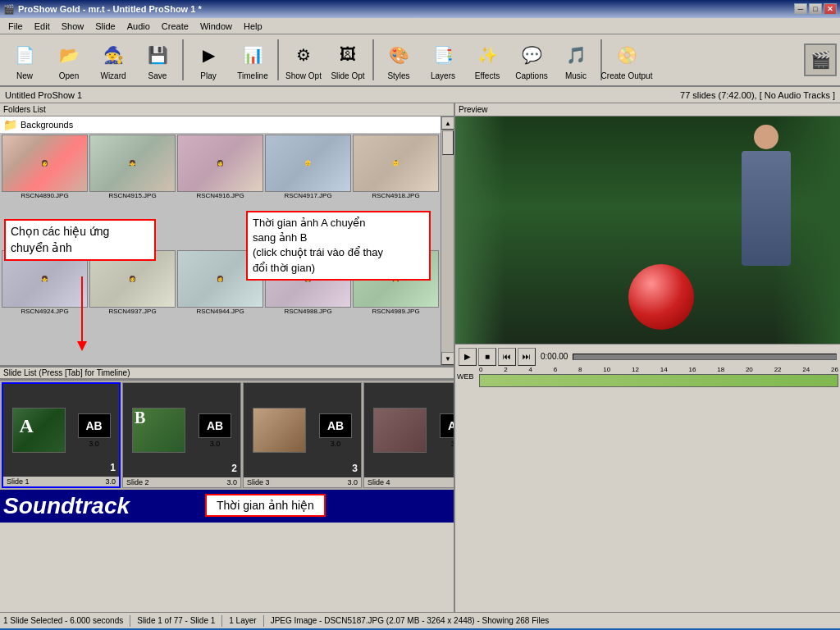 This screenshot has width=840, height=630. What do you see at coordinates (43, 26) in the screenshot?
I see `menu-edit: Edit` at bounding box center [43, 26].